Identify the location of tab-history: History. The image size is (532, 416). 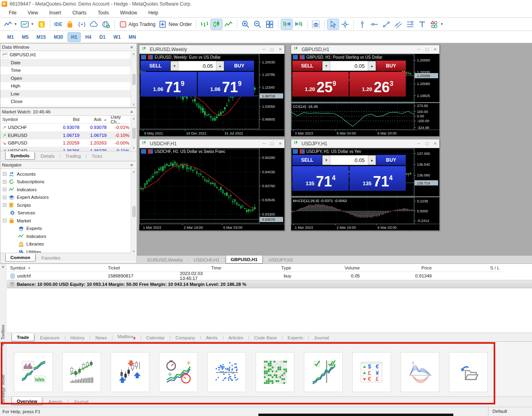
(77, 338).